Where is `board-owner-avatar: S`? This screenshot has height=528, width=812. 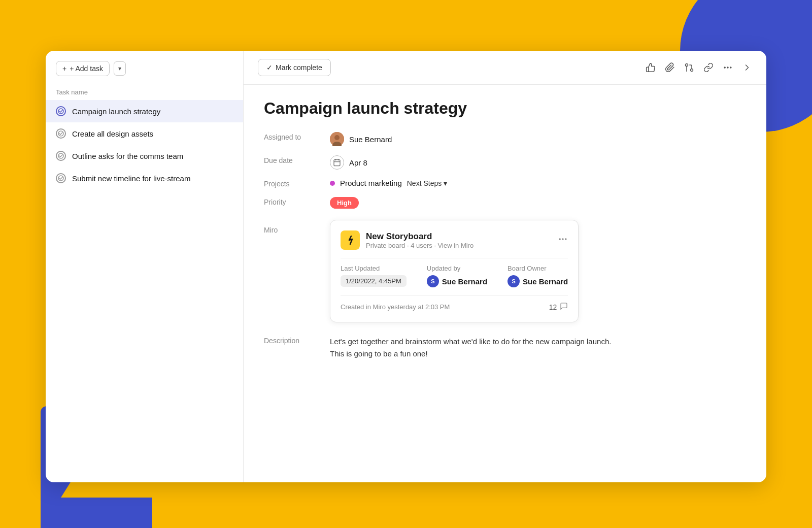 board-owner-avatar: S is located at coordinates (514, 281).